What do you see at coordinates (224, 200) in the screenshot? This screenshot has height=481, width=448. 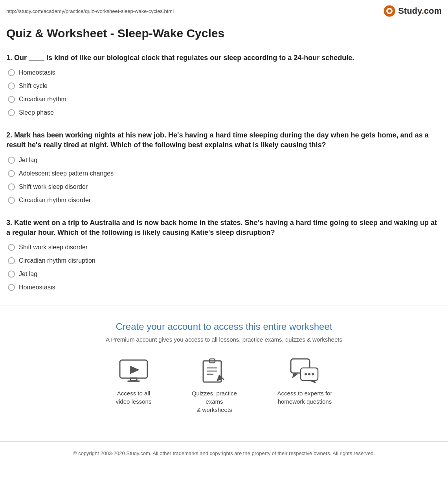 I see `question-2-option-4: Circadian rhythm disorder` at bounding box center [224, 200].